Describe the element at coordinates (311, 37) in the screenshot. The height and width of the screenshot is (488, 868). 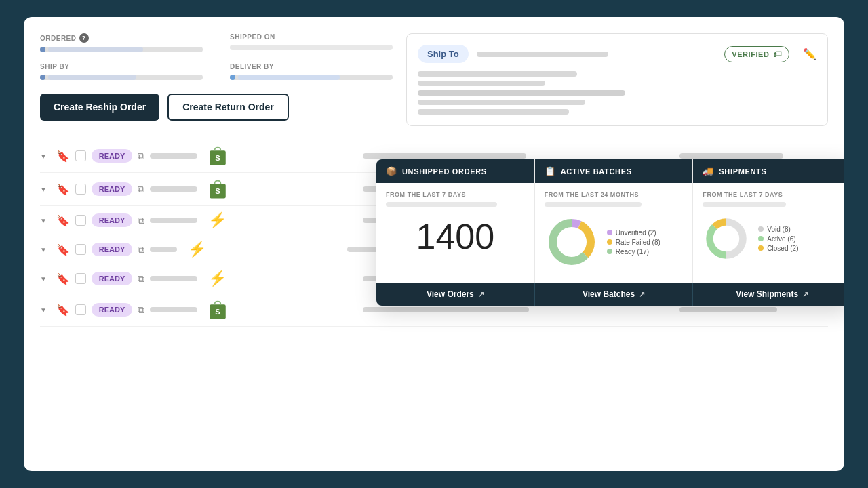
I see `shipped-on-label: SHIPPED ON` at that location.